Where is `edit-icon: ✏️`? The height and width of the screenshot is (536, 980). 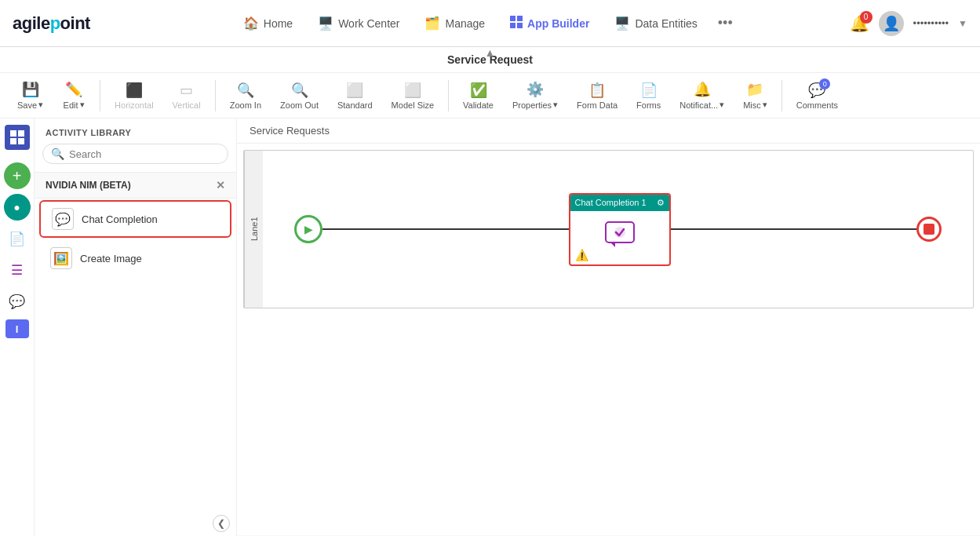
edit-icon: ✏️ is located at coordinates (74, 89).